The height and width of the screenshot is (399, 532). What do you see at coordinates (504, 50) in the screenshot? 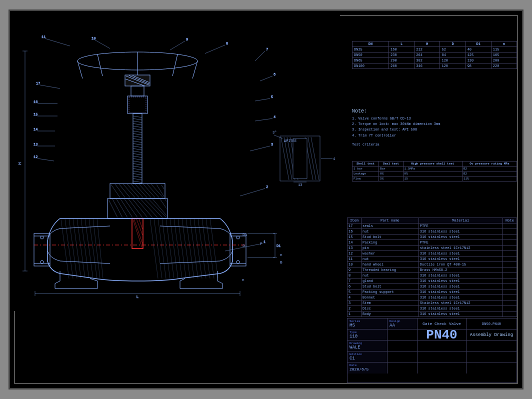
I see `specs-cell: 115` at bounding box center [504, 50].